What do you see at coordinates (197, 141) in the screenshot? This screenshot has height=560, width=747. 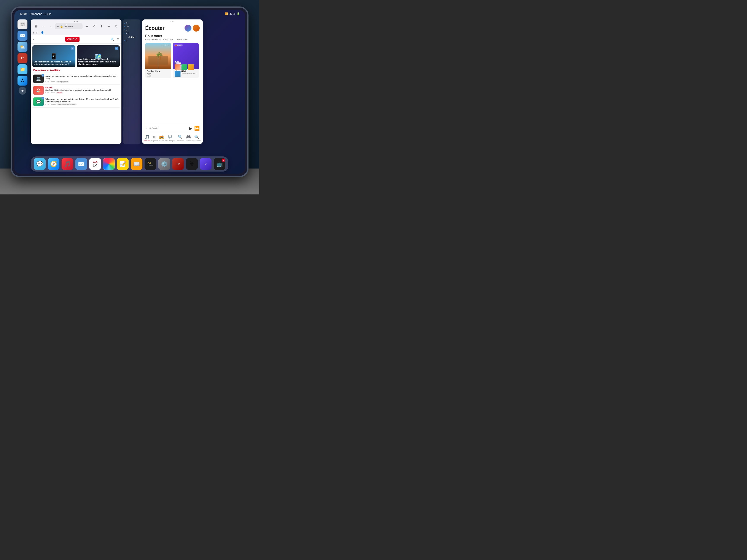 I see `recherche2-label: Recherche` at bounding box center [197, 141].